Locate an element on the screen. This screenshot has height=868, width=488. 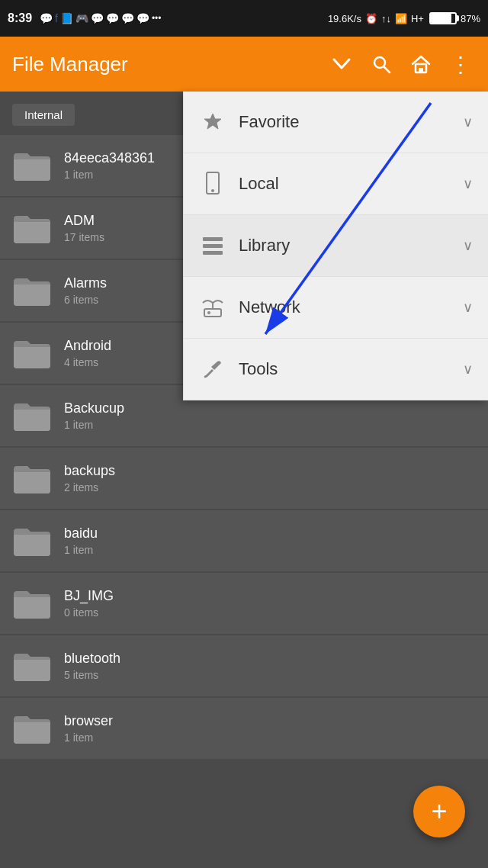
file-name: backups is located at coordinates (270, 471).